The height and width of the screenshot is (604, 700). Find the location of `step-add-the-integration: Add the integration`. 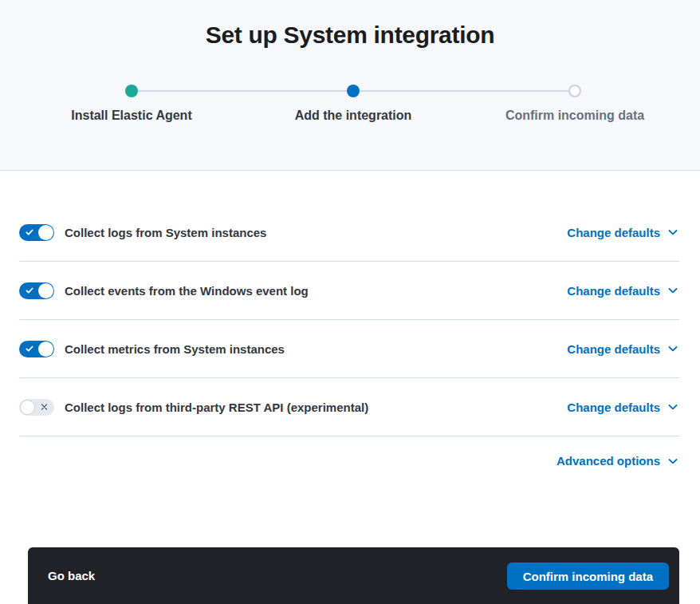

step-add-the-integration: Add the integration is located at coordinates (353, 104).